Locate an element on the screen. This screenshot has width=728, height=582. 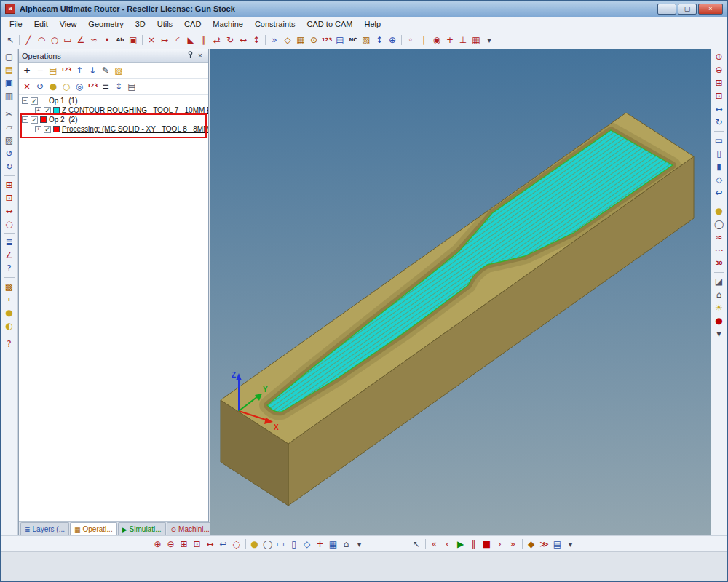
tool-change-button: ⊕ is located at coordinates (392, 40).